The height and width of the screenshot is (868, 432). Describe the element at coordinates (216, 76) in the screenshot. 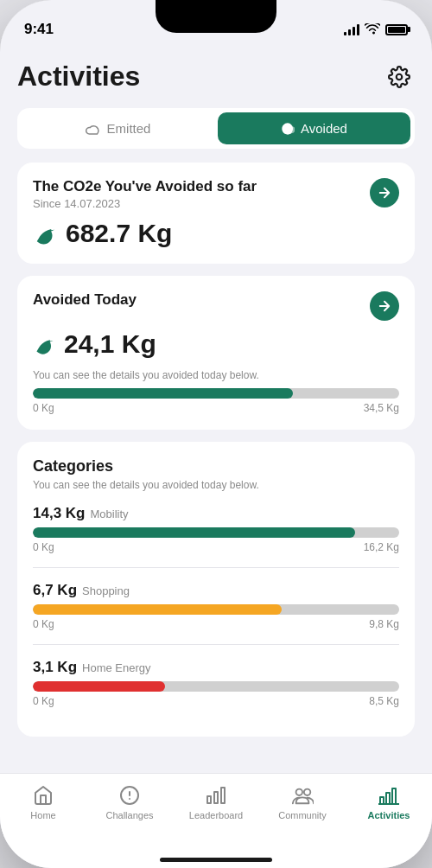

I see `page-header: Activities` at that location.